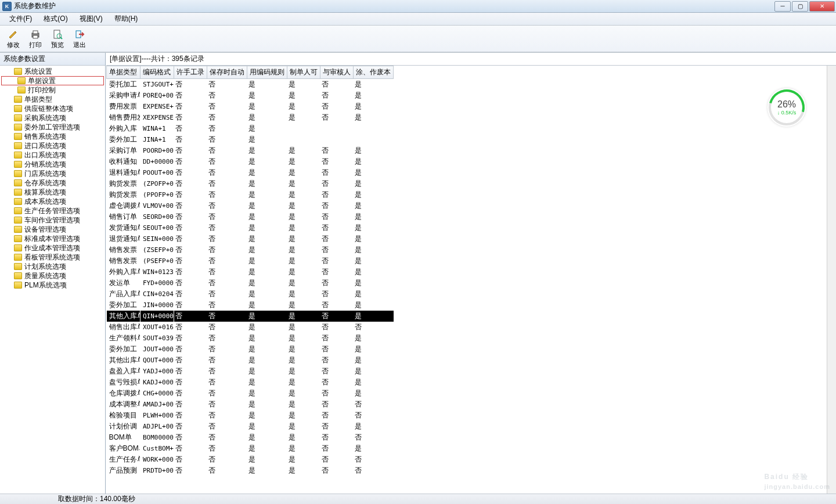 This screenshot has width=836, height=504. What do you see at coordinates (13, 39) in the screenshot?
I see `modify-button: 修改` at bounding box center [13, 39].